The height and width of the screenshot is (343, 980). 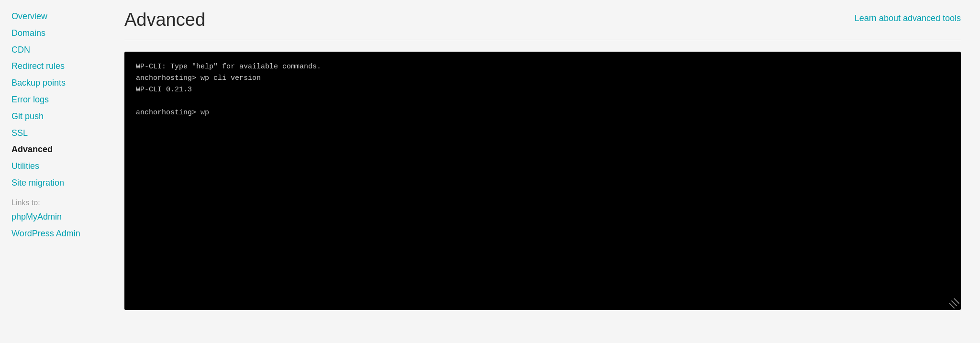 What do you see at coordinates (53, 50) in the screenshot?
I see `sidebar-item-cdn: CDN` at bounding box center [53, 50].